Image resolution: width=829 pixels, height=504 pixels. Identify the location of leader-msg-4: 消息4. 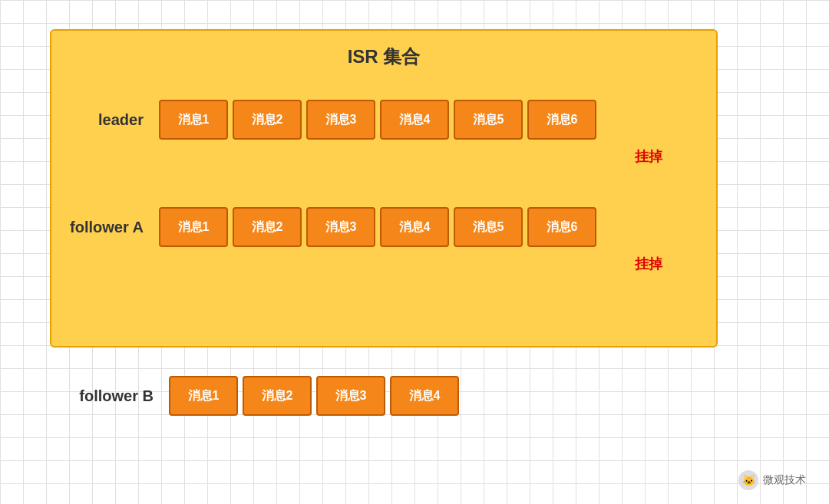
(414, 120).